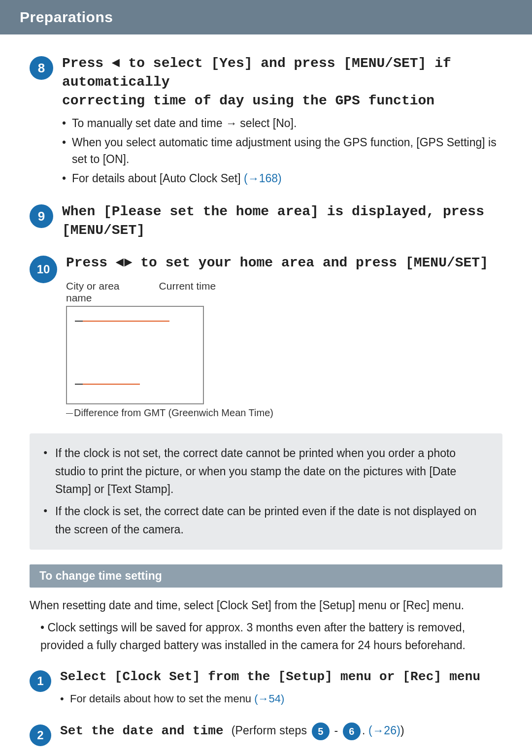 Image resolution: width=532 pixels, height=756 pixels. Describe the element at coordinates (135, 355) in the screenshot. I see `diagram-box` at that location.